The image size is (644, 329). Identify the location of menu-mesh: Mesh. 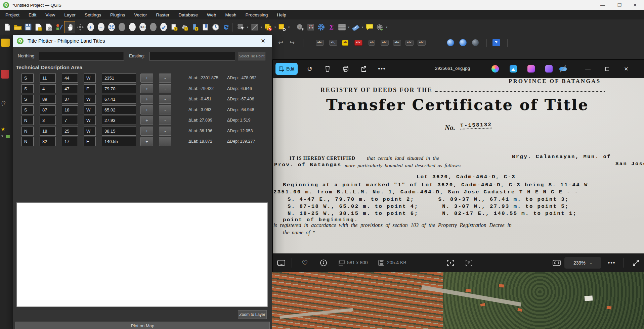
(231, 15).